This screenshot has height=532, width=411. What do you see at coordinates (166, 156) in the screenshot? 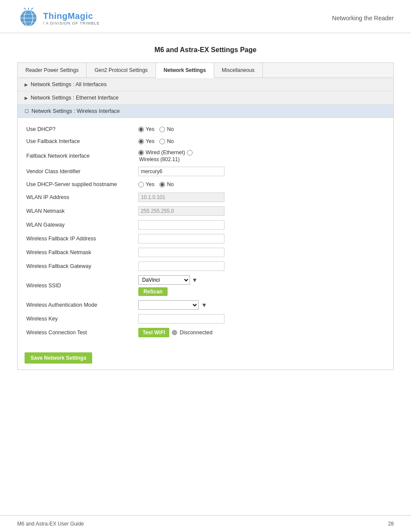
I see `fallback-control: Wired (Ethernet) Wireless (802.11)` at bounding box center [166, 156].